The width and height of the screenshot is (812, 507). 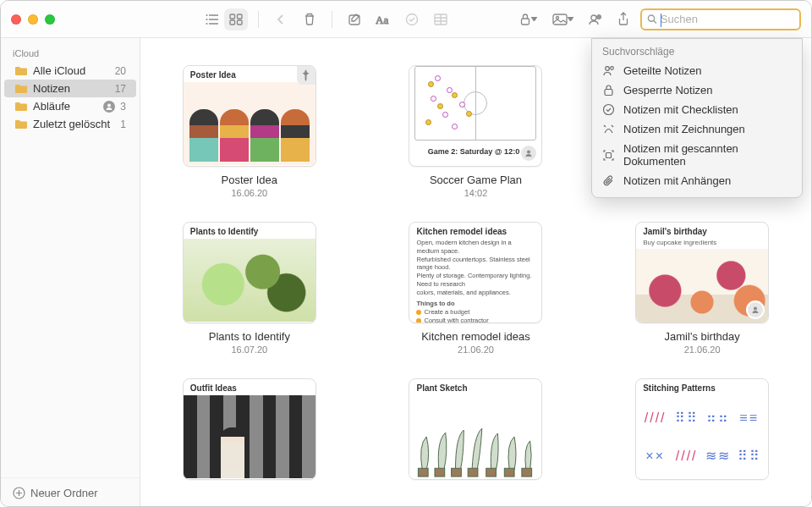 What do you see at coordinates (70, 107) in the screenshot?
I see `sidebar-item-ablaeufe: Abläufe 3` at bounding box center [70, 107].